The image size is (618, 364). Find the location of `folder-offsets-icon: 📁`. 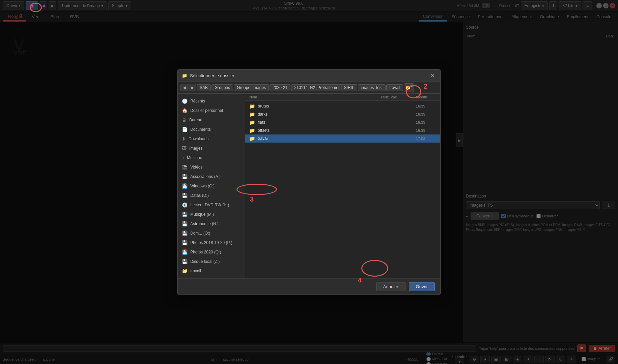

folder-offsets-icon: 📁 is located at coordinates (252, 130).